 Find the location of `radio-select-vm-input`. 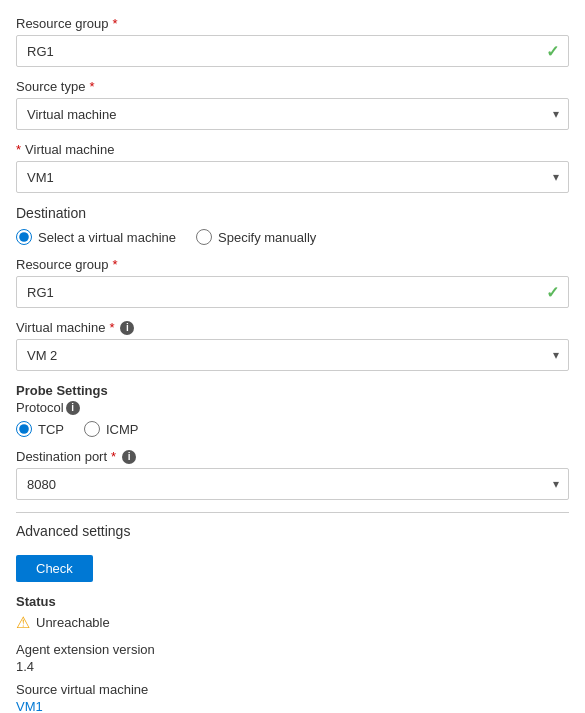

radio-select-vm-input is located at coordinates (24, 237).